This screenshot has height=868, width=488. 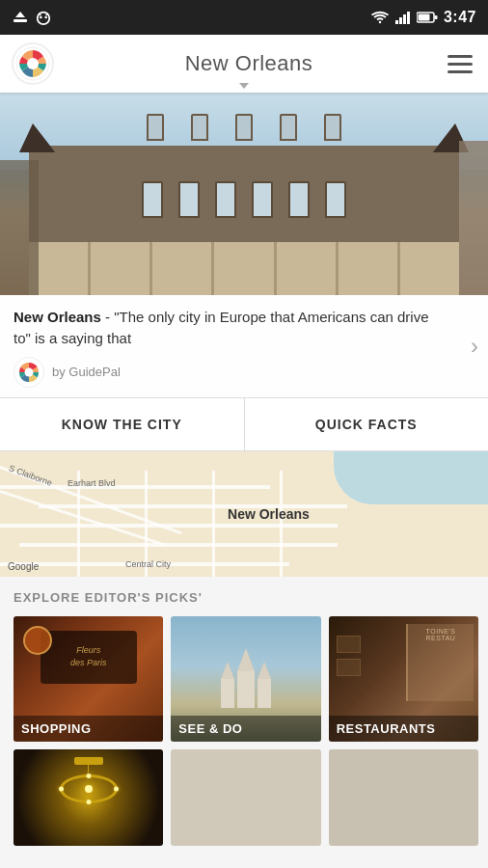 What do you see at coordinates (460, 17) in the screenshot?
I see `clock: 3:47` at bounding box center [460, 17].